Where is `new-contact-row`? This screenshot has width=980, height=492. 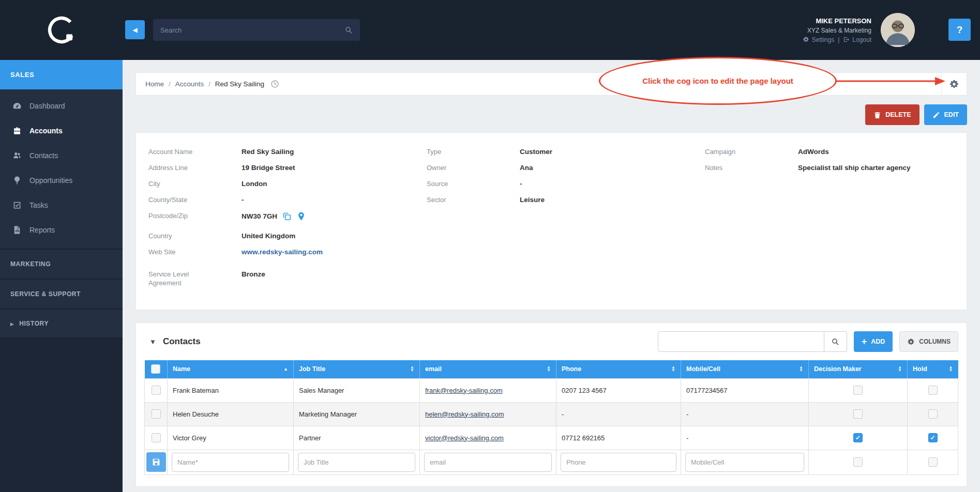
new-contact-row is located at coordinates (551, 462).